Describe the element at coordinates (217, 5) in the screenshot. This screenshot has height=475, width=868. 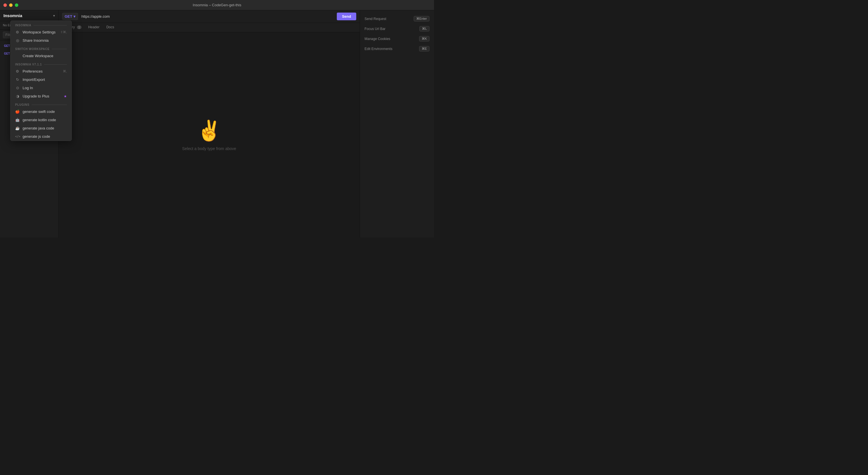
I see `window-title: Insomnia – CodeGen-get-this` at that location.